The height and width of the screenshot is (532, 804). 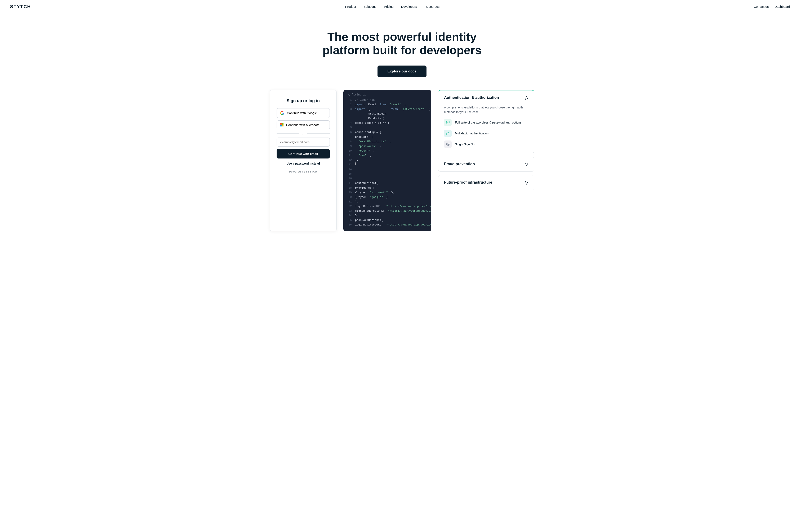 What do you see at coordinates (486, 129) in the screenshot?
I see `feature-auth-body: A comprehensive platform that lets you c…` at bounding box center [486, 129].